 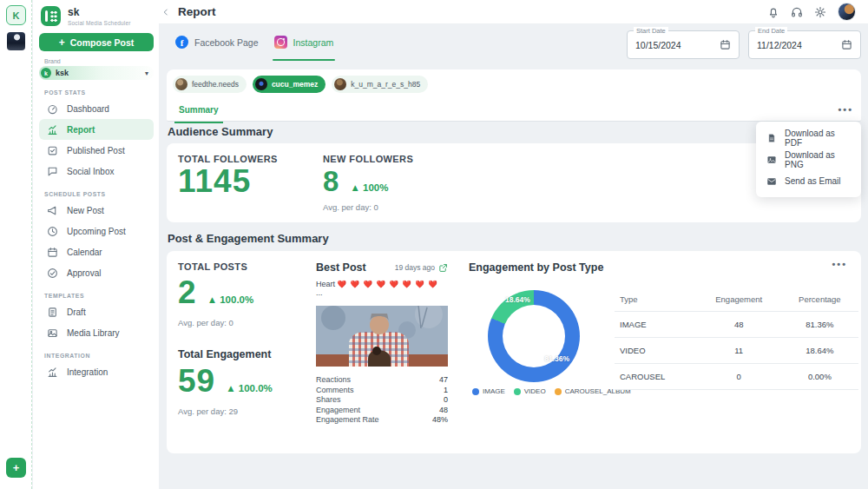 I want to click on tab-label: Instagram, so click(x=314, y=43).